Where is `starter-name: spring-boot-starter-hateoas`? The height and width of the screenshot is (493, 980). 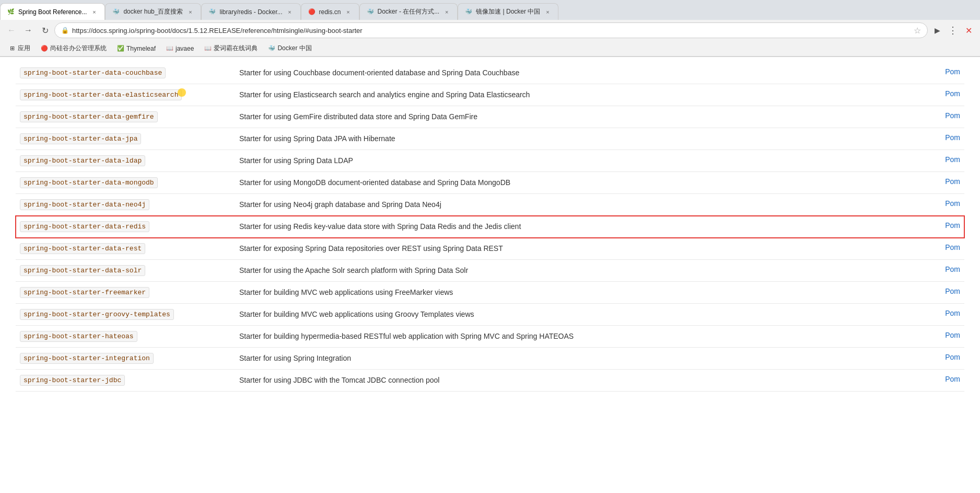
starter-name: spring-boot-starter-hateoas is located at coordinates (78, 337).